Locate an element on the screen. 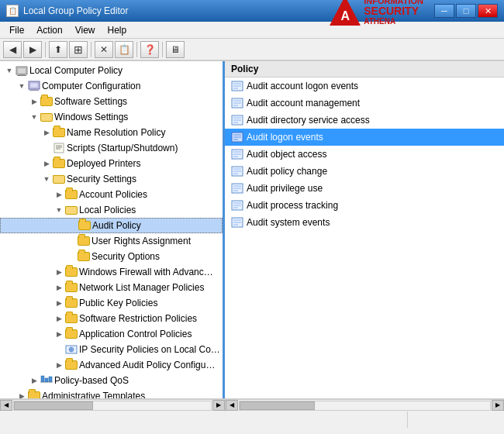  minimize-button: ─ is located at coordinates (444, 11).